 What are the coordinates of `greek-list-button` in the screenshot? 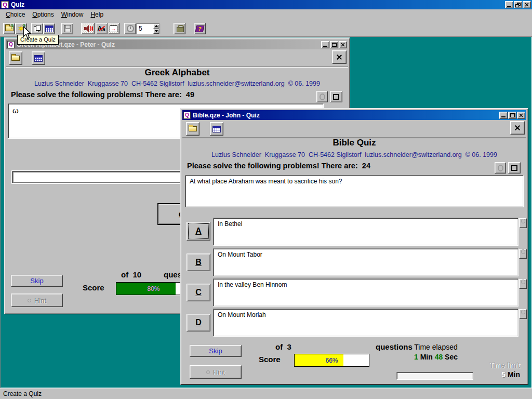 It's located at (38, 58).